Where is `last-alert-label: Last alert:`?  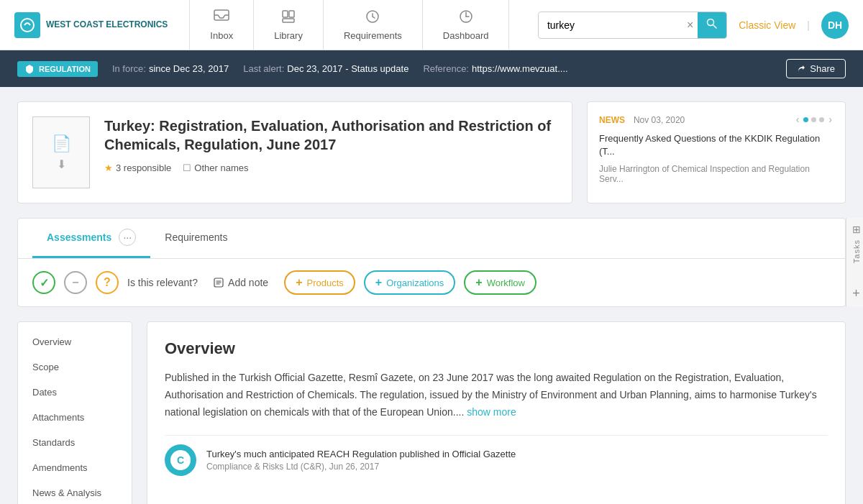 last-alert-label: Last alert: is located at coordinates (263, 69).